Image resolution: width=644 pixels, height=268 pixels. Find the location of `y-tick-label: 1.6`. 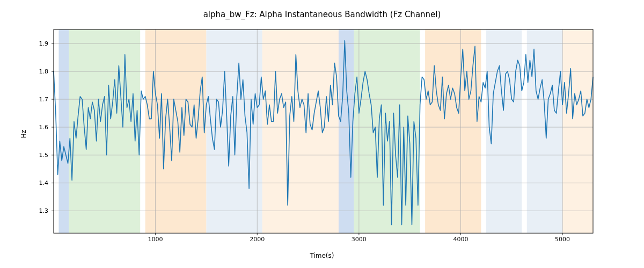

y-tick-label: 1.6 is located at coordinates (44, 128).